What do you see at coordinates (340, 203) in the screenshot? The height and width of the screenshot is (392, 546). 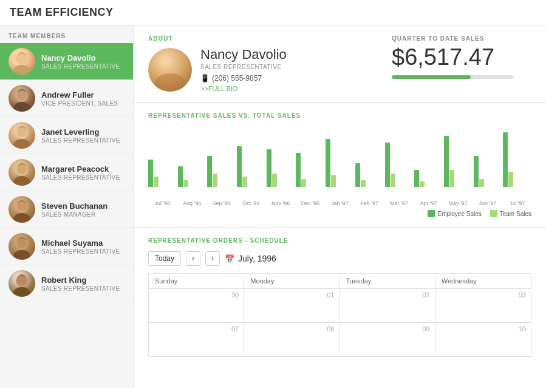 I see `chart-x-labels: Jul '96Aug '96Sep '96Oct '96Nov '96Dec '…` at bounding box center [340, 203].